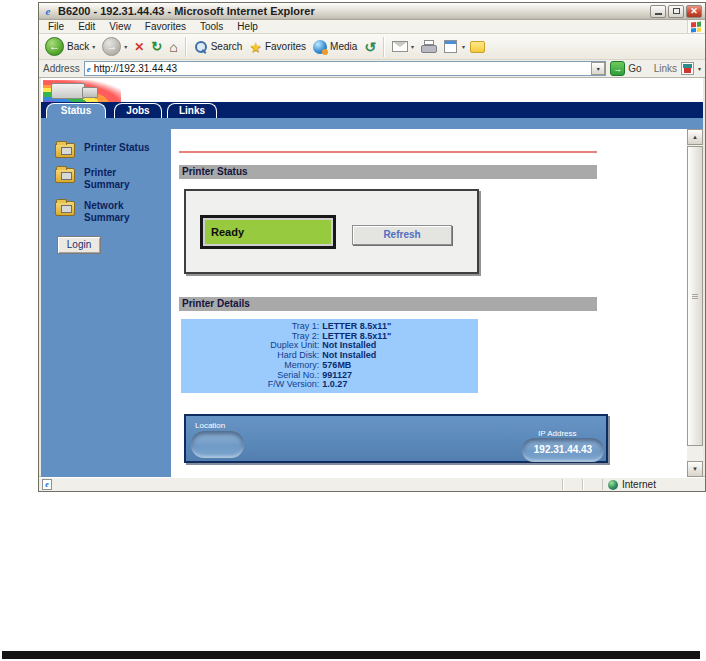 The width and height of the screenshot is (706, 661). I want to click on menu-favorites: Favorites, so click(166, 26).